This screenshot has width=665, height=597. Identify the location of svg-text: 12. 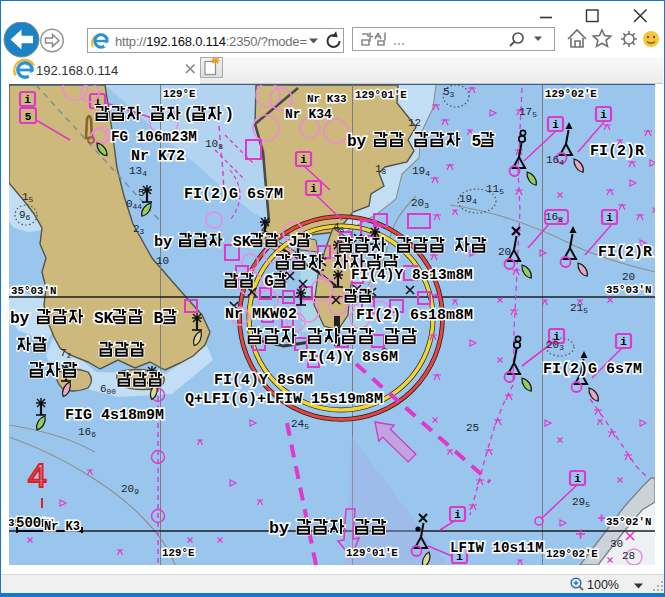
(414, 123).